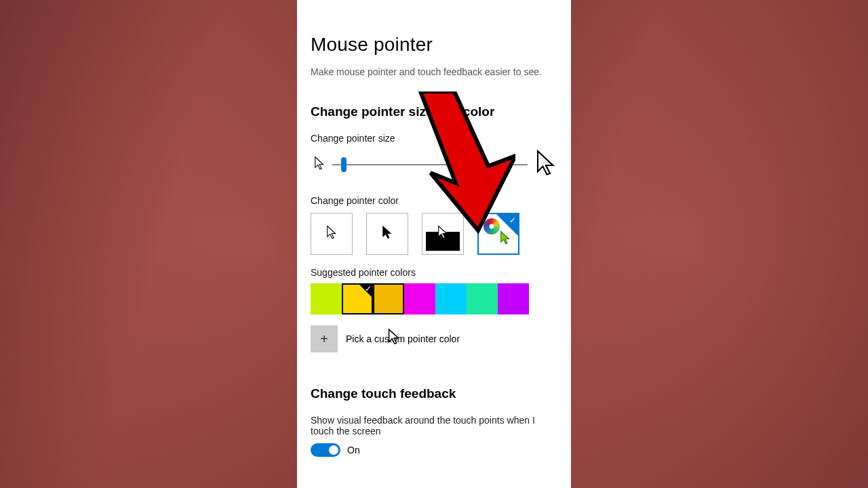 The width and height of the screenshot is (868, 488). What do you see at coordinates (435, 165) in the screenshot?
I see `pointer-size-row` at bounding box center [435, 165].